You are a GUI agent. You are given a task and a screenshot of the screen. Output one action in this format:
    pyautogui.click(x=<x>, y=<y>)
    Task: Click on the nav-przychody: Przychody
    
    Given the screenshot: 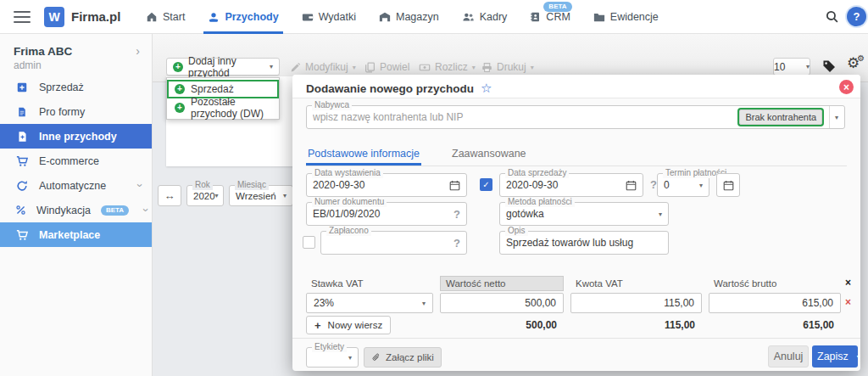 What is the action you would take?
    pyautogui.click(x=242, y=17)
    